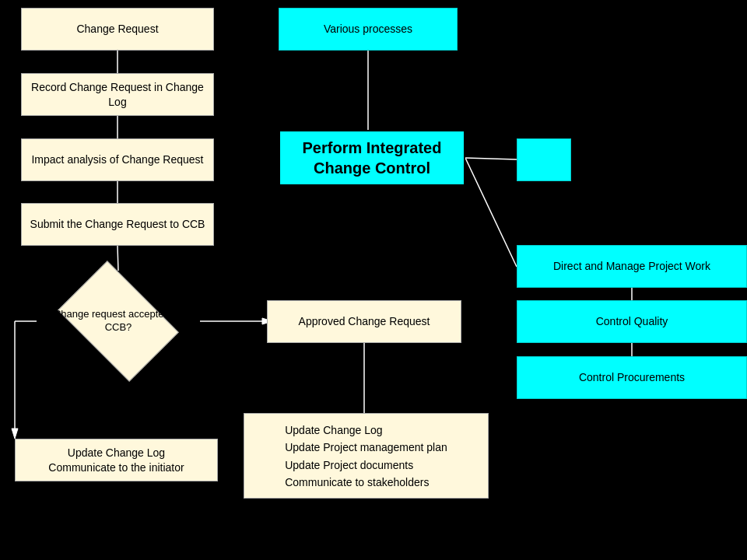  Describe the element at coordinates (118, 321) in the screenshot. I see `diamond-label: Change request accepted by CCB?` at that location.